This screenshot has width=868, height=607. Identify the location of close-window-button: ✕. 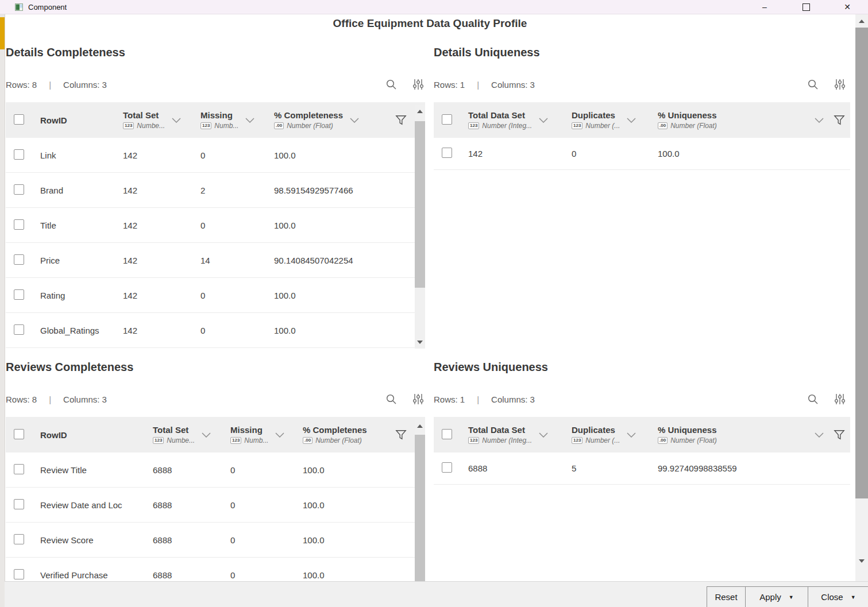
(847, 7).